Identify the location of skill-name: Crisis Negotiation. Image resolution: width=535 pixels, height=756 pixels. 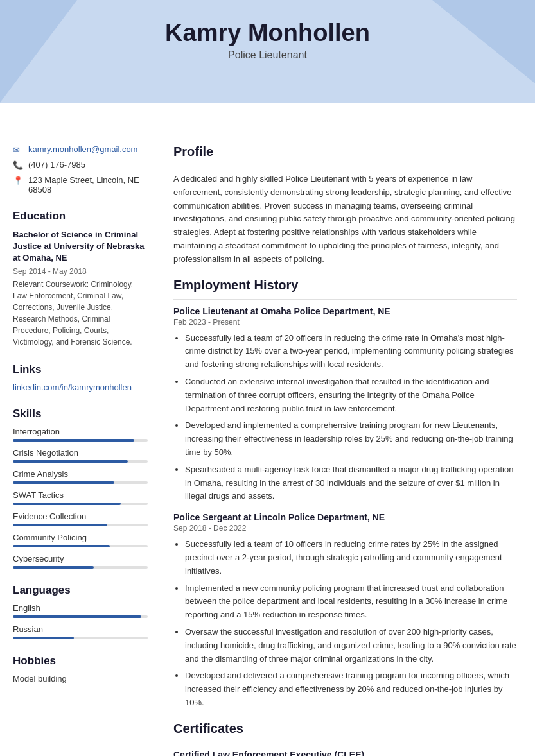
(80, 453).